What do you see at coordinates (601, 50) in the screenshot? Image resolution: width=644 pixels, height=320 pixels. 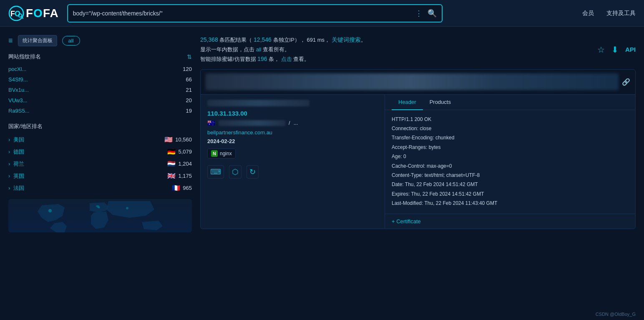 I see `star-icon: ☆` at bounding box center [601, 50].